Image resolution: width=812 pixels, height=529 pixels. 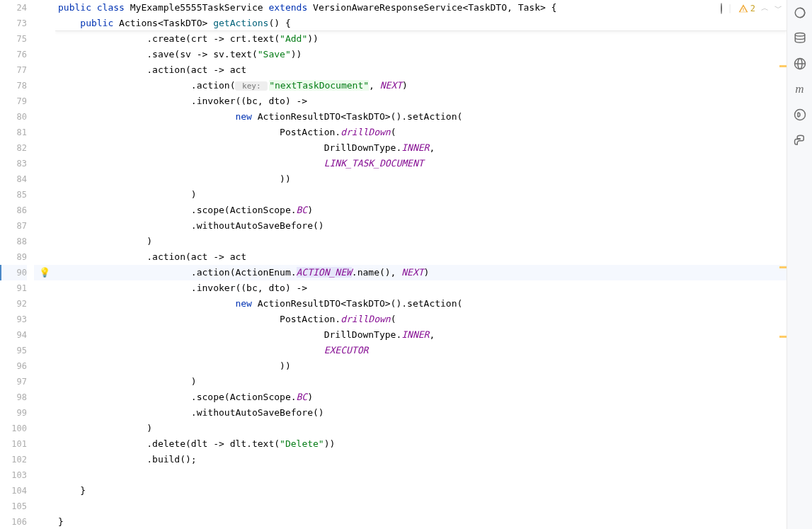 I want to click on line-number: 92, so click(x=13, y=304).